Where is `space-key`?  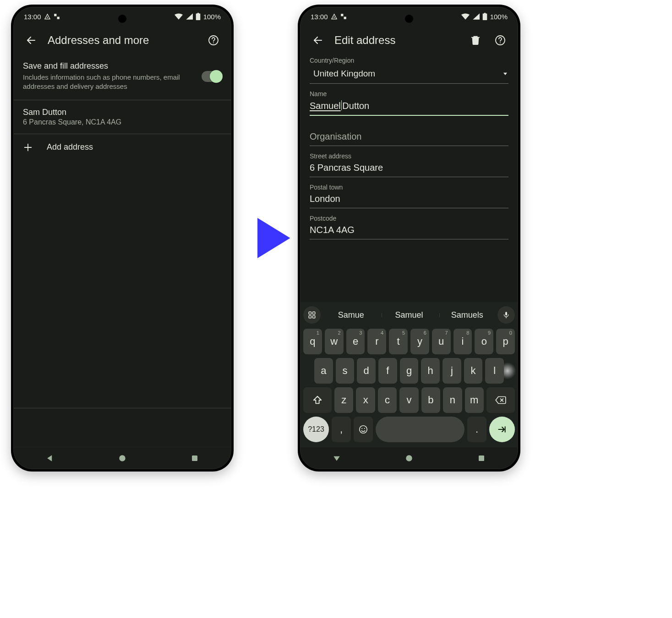
space-key is located at coordinates (420, 429).